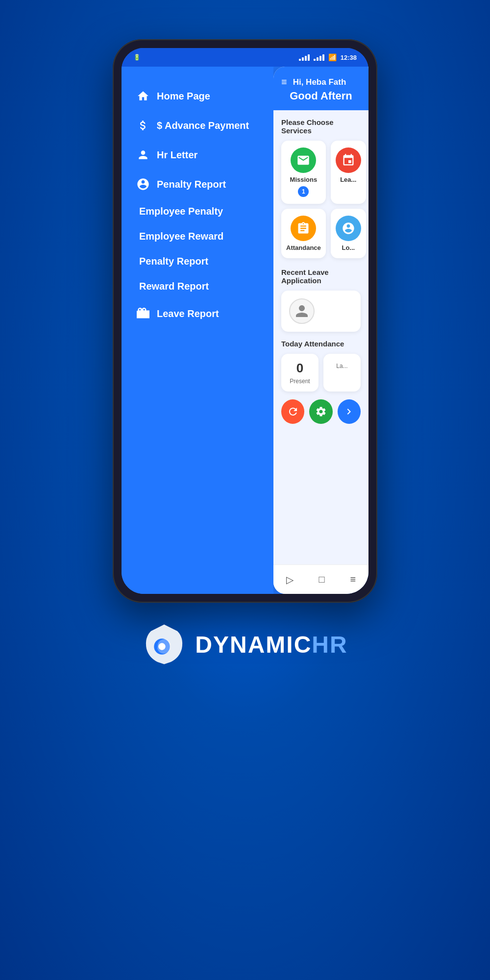 This screenshot has height=980, width=490. I want to click on sidebar-item-penalty-report: Penalty Report, so click(197, 262).